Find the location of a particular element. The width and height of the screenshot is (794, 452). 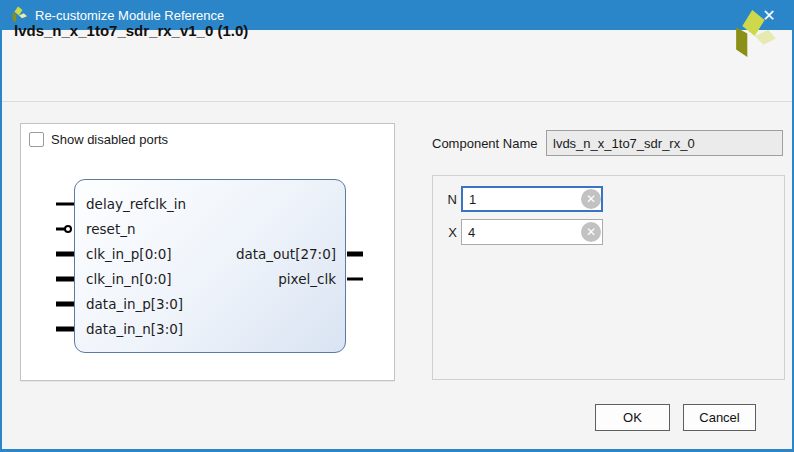

param-x-label: X is located at coordinates (445, 232).